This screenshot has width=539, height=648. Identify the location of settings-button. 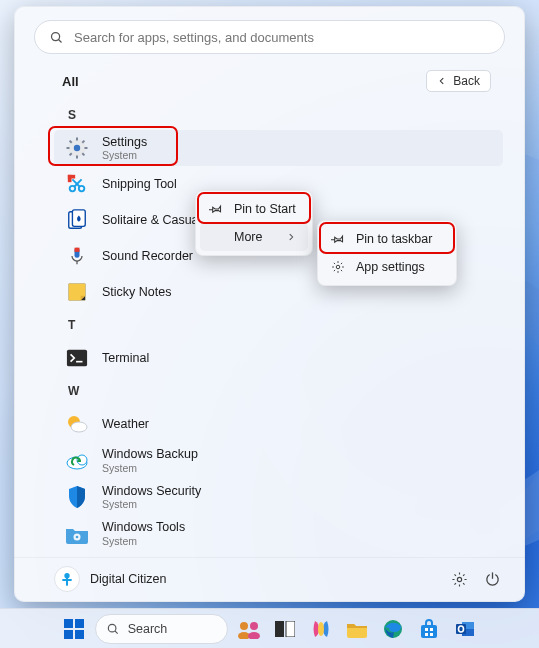
(460, 580).